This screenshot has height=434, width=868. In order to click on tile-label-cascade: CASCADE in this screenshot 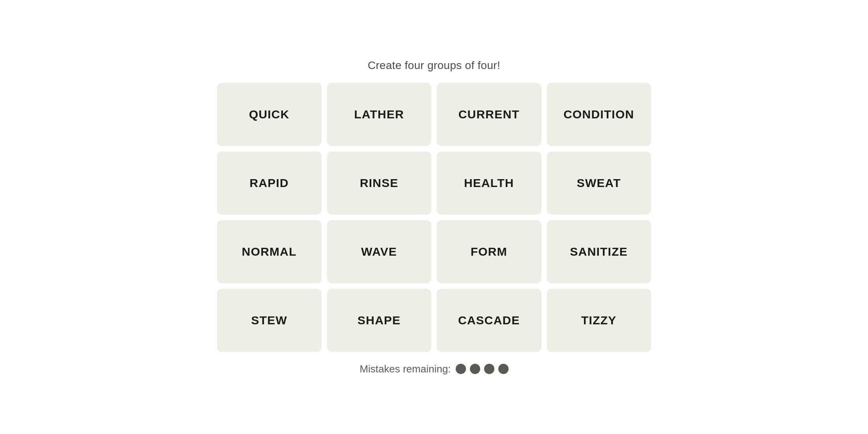, I will do `click(489, 320)`.